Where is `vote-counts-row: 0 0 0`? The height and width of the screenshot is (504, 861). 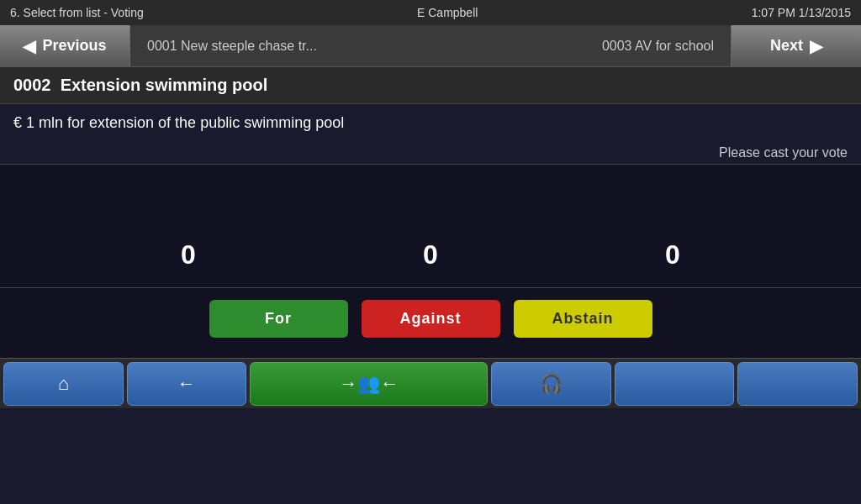 vote-counts-row: 0 0 0 is located at coordinates (430, 255).